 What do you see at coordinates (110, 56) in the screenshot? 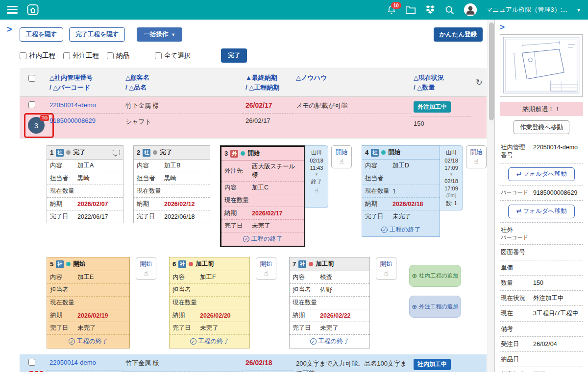
I see `delivery-checkbox` at bounding box center [110, 56].